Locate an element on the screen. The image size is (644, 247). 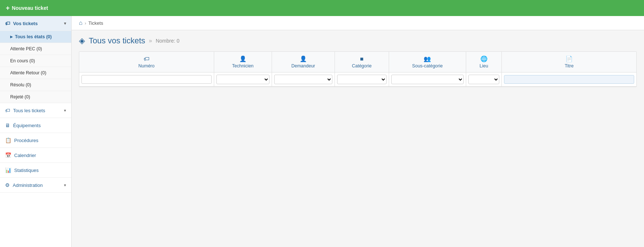
col-label-numero: Numéro is located at coordinates (147, 66).